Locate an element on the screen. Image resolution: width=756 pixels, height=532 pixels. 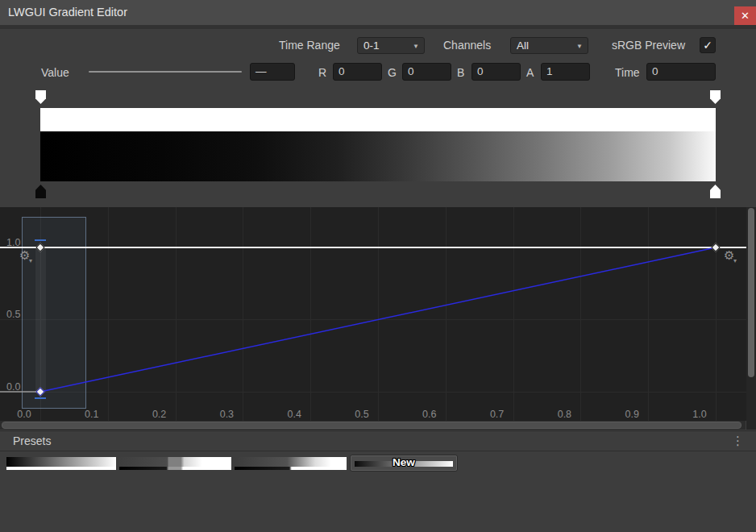
new-preset-label: New is located at coordinates (404, 463).